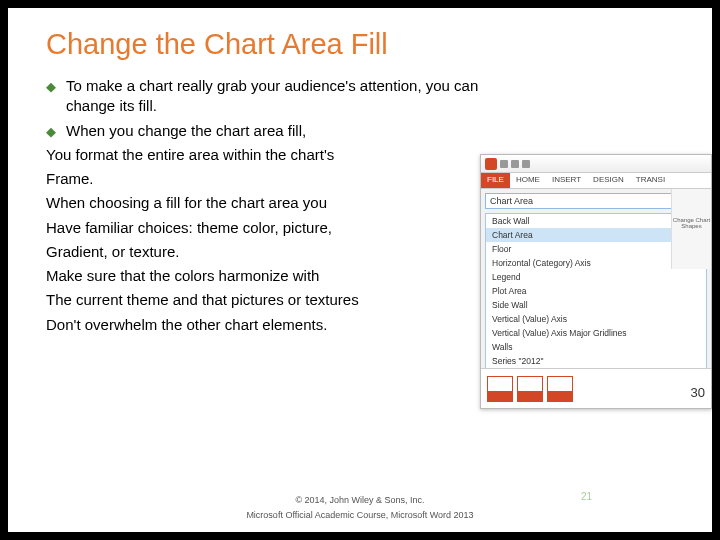 The height and width of the screenshot is (540, 720). Describe the element at coordinates (528, 180) in the screenshot. I see `tab-home: HOME` at that location.